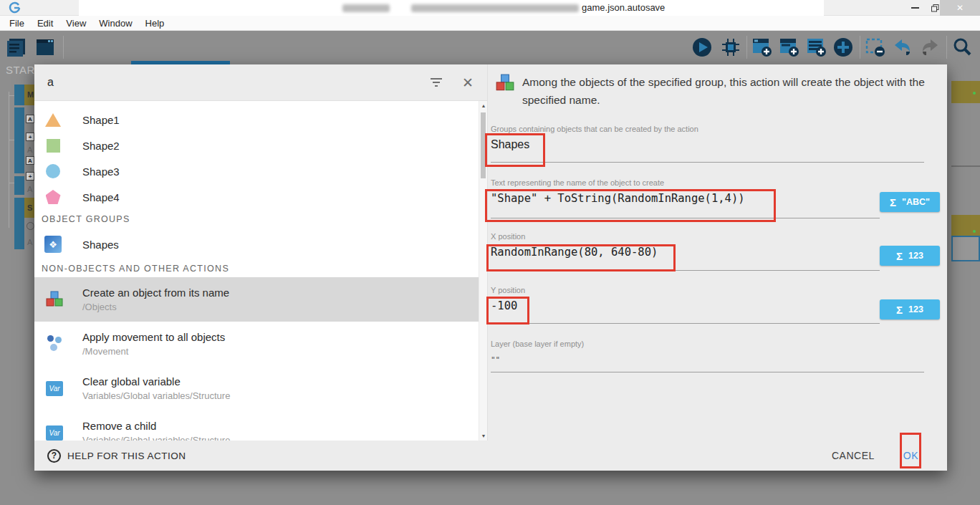 This screenshot has width=980, height=505. I want to click on field-x-position: X position RandomInRange(80, 640-80), so click(685, 251).